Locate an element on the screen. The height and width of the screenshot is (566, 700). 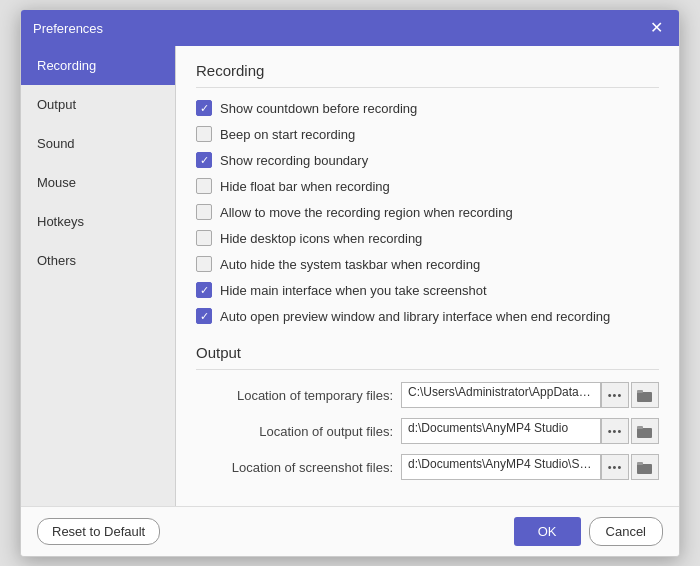
dialog-title: Preferences is located at coordinates (68, 28).